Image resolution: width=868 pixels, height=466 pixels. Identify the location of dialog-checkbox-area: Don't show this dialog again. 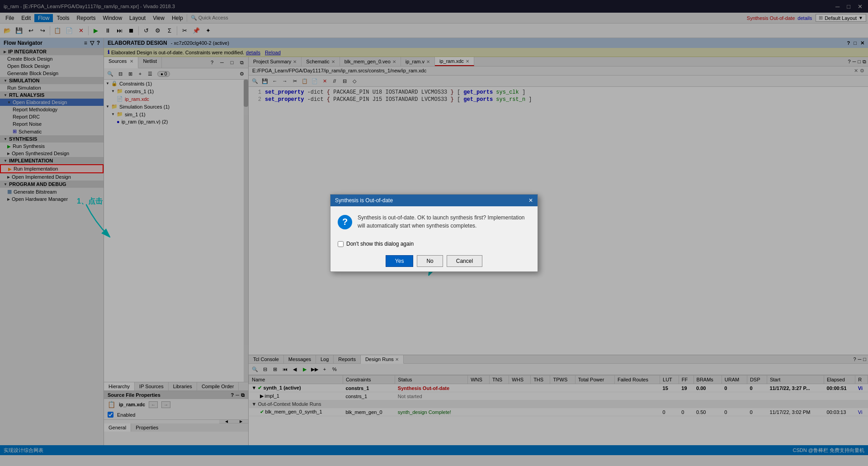
(434, 244).